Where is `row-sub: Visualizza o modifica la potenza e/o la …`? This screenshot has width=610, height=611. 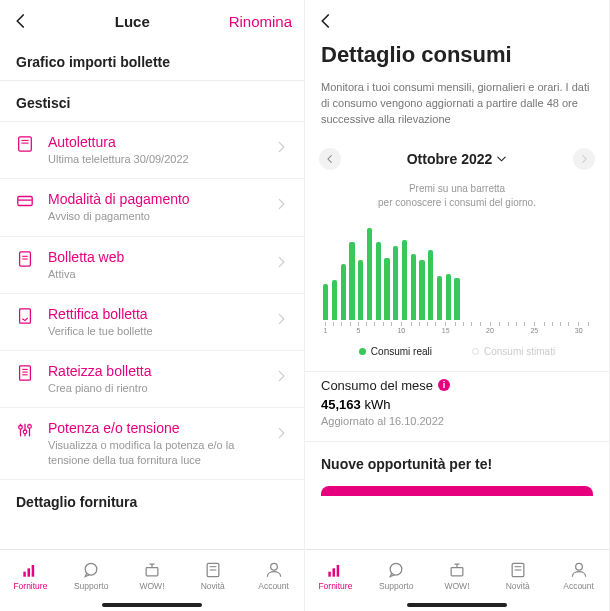
row-sub: Visualizza o modifica la potenza e/o la … is located at coordinates (161, 452).